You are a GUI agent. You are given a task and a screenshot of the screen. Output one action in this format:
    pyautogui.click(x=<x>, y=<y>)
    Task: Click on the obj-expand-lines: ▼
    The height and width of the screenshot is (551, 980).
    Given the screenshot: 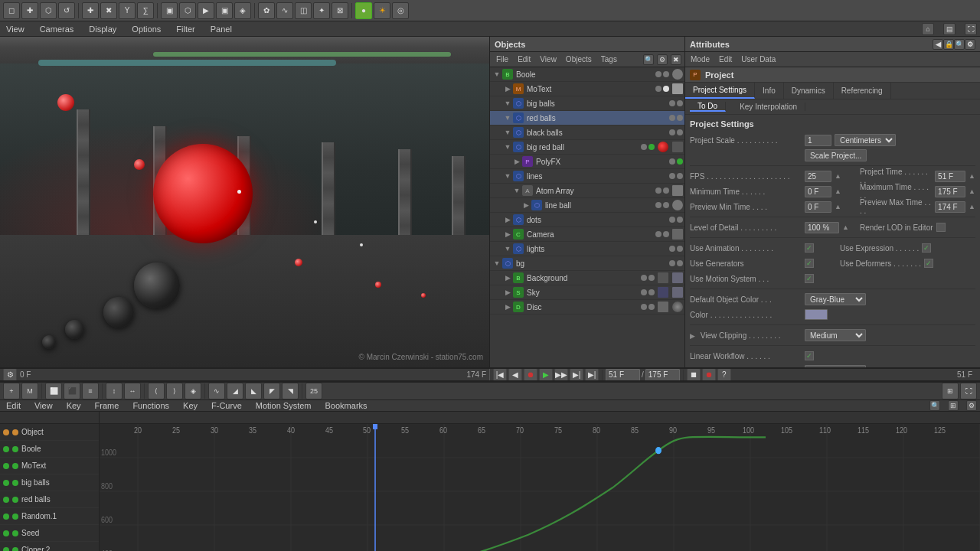 What is the action you would take?
    pyautogui.click(x=508, y=176)
    